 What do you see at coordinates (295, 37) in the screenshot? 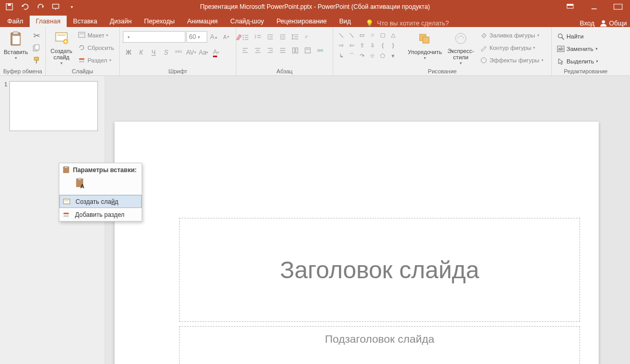
I see `line-spacing-button` at bounding box center [295, 37].